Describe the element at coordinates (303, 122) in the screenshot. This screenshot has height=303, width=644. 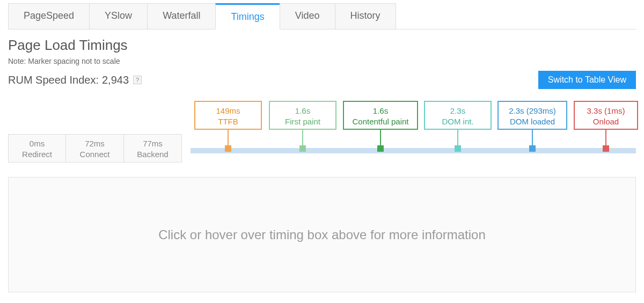
I see `first-paint-label: First paint` at that location.